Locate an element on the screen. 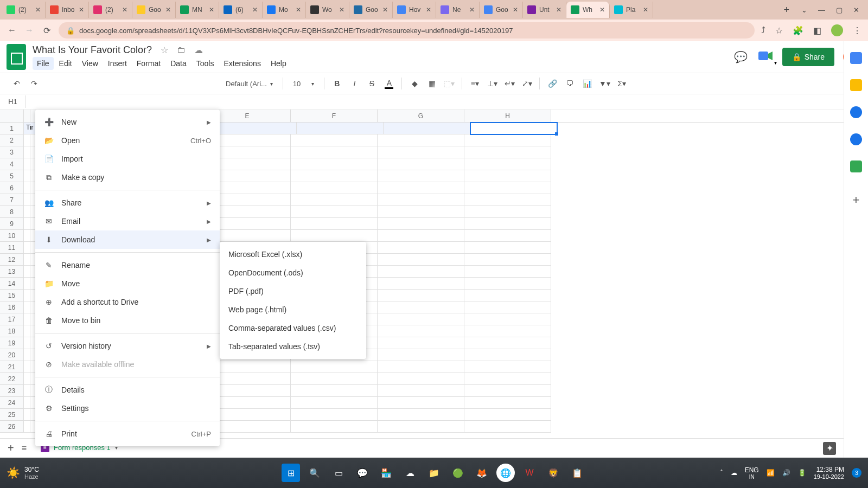  menu-item-details: ⓘDetails is located at coordinates (127, 390).